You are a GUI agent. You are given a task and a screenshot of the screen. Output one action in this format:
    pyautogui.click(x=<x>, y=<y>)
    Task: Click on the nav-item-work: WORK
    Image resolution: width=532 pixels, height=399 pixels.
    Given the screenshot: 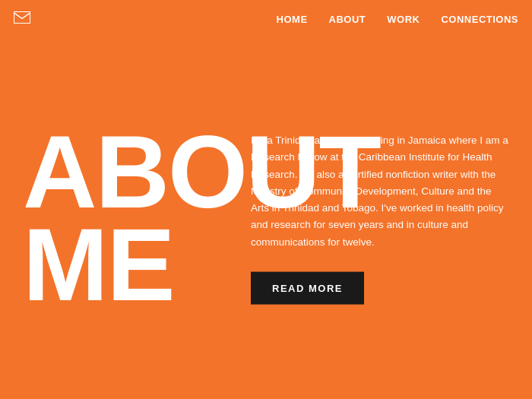 What is the action you would take?
    pyautogui.click(x=403, y=19)
    